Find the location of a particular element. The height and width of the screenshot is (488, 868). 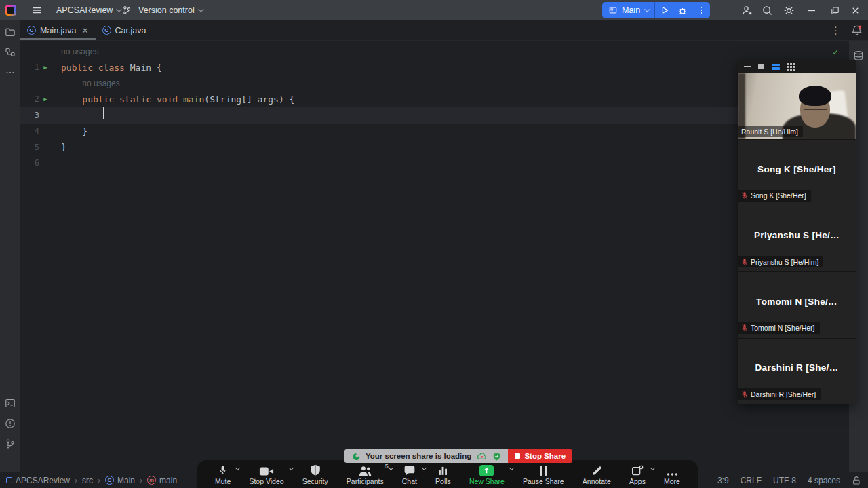

add-account-button is located at coordinates (747, 10).